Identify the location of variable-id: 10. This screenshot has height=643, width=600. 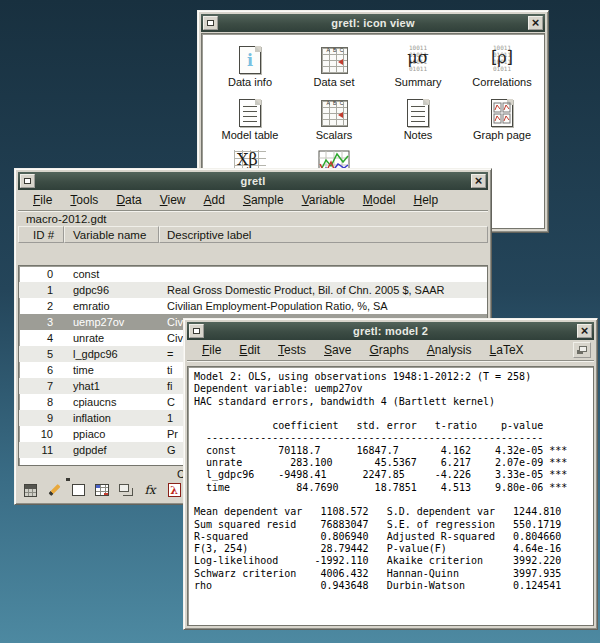
(42, 434).